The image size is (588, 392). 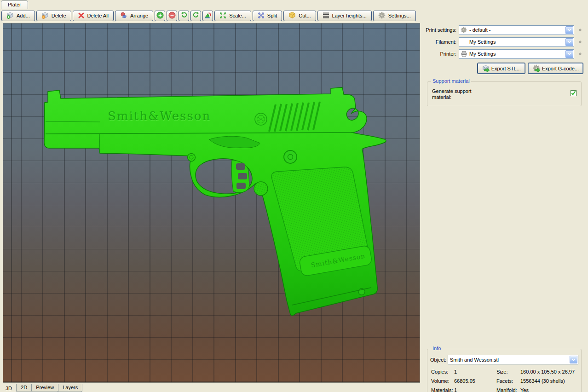 I want to click on increase-copies-button, so click(x=160, y=16).